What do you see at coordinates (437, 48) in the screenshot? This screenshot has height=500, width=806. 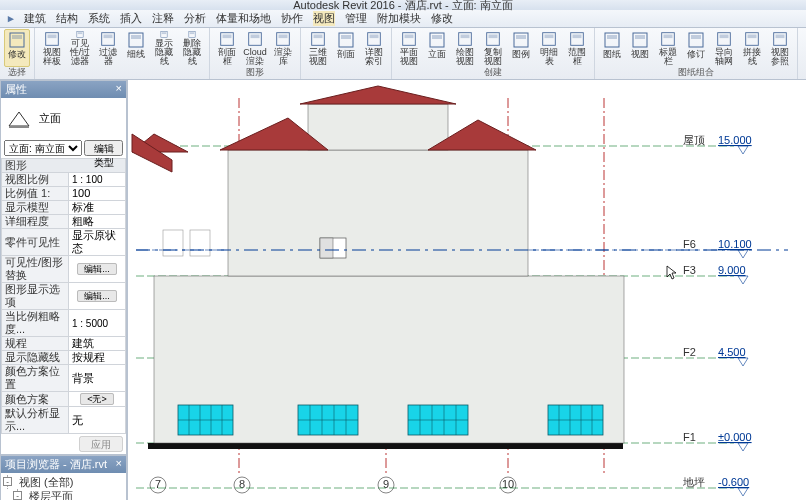 I see `ribbon-elev: 立面` at bounding box center [437, 48].